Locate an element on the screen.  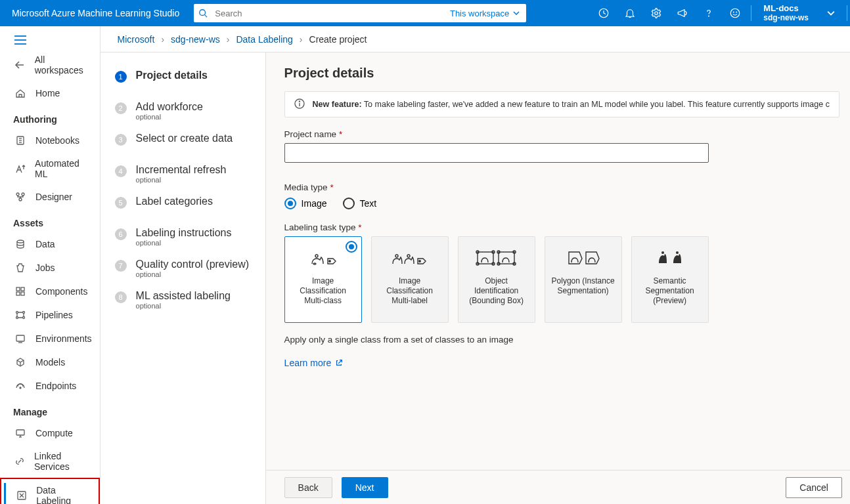
sidebar-item-environments: Environments is located at coordinates (50, 339).